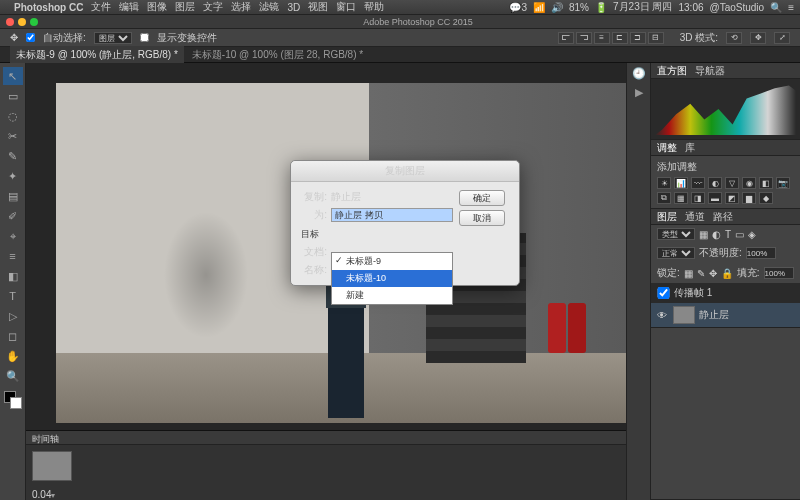  I want to click on ok-button: 确定, so click(482, 198).